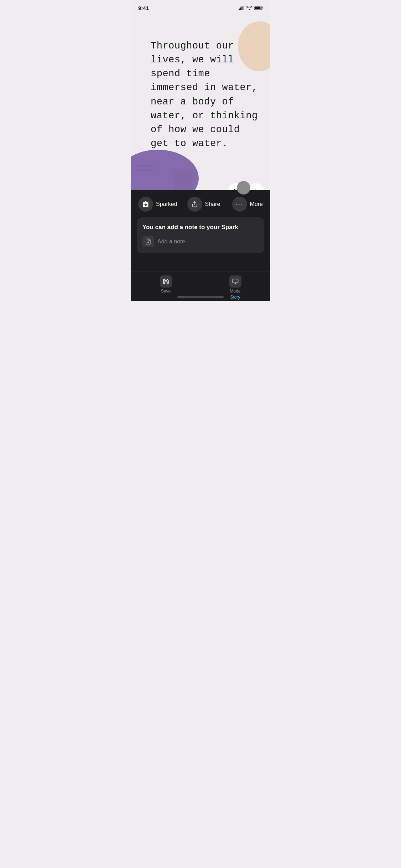 Image resolution: width=401 pixels, height=868 pixels. What do you see at coordinates (166, 284) in the screenshot?
I see `save-tab: Save` at bounding box center [166, 284].